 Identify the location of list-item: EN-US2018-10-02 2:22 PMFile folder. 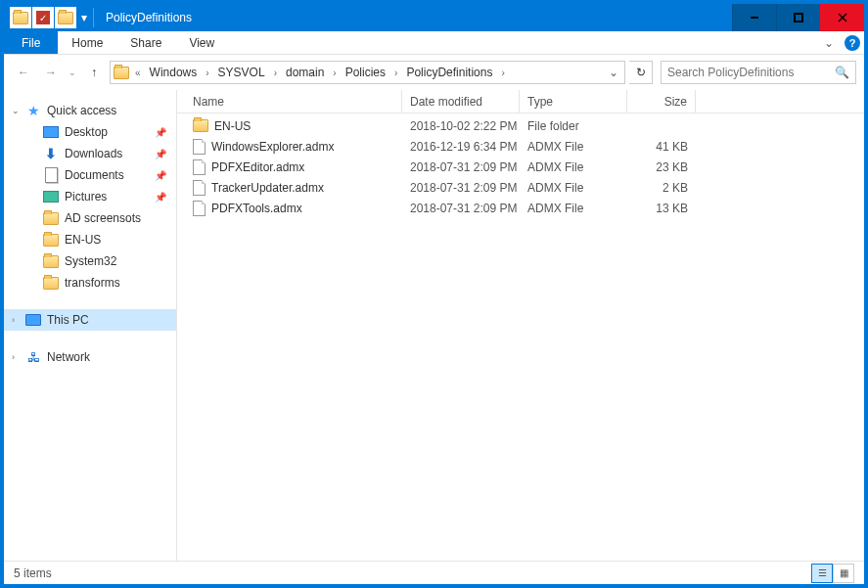
(521, 125).